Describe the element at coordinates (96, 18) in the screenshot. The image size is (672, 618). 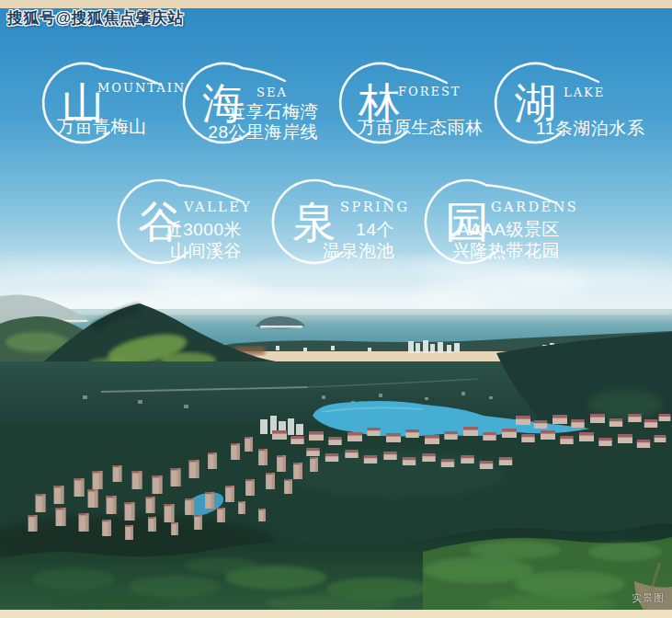
I see `sohu-watermark: 搜狐号@搜狐焦点肇庆站` at that location.